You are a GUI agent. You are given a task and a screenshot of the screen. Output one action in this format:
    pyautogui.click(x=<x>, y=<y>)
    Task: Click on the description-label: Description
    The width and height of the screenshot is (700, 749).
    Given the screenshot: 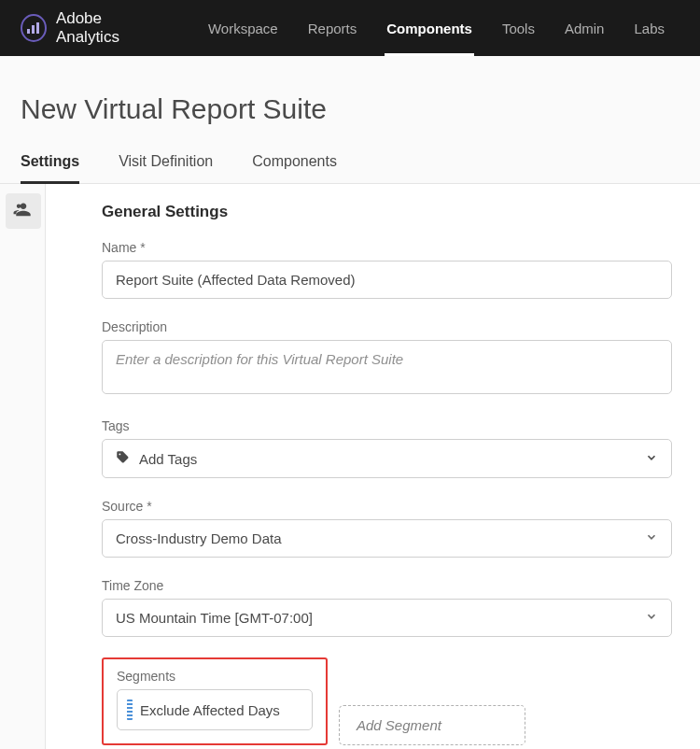 What is the action you would take?
    pyautogui.click(x=386, y=327)
    